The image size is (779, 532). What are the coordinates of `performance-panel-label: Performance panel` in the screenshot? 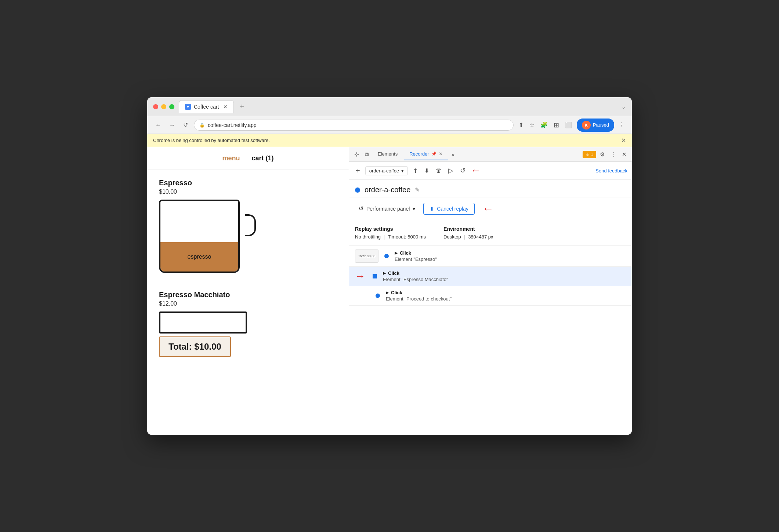 It's located at (388, 209).